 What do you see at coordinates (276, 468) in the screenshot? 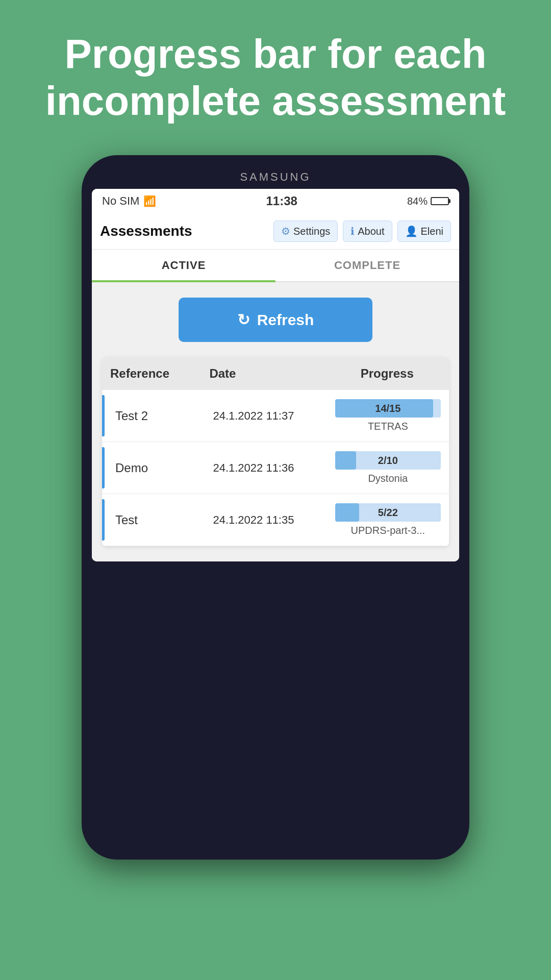
I see `table-row: Demo 24.1.2022 11:36 2/10 Dystonia` at bounding box center [276, 468].